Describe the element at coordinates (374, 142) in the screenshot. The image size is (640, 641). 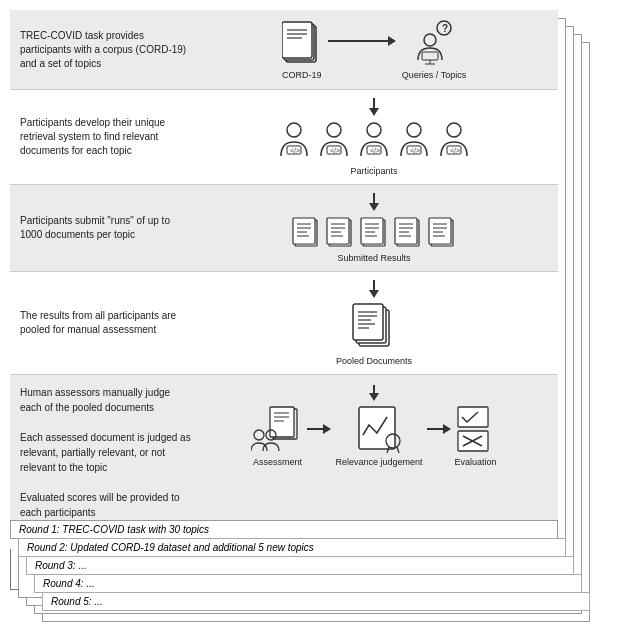
I see `participants-row: </> </> </>` at that location.